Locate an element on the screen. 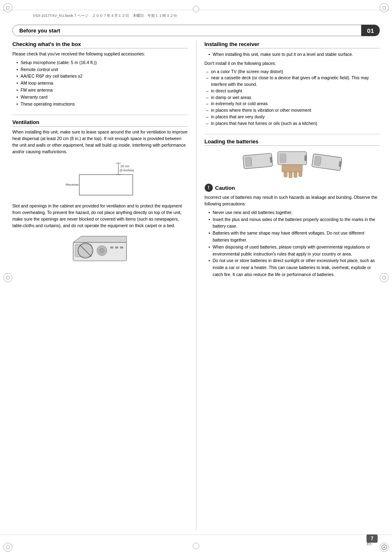 Image resolution: width=392 pixels, height=555 pixels. installing-title: Installing the receiver is located at coordinates (293, 45).